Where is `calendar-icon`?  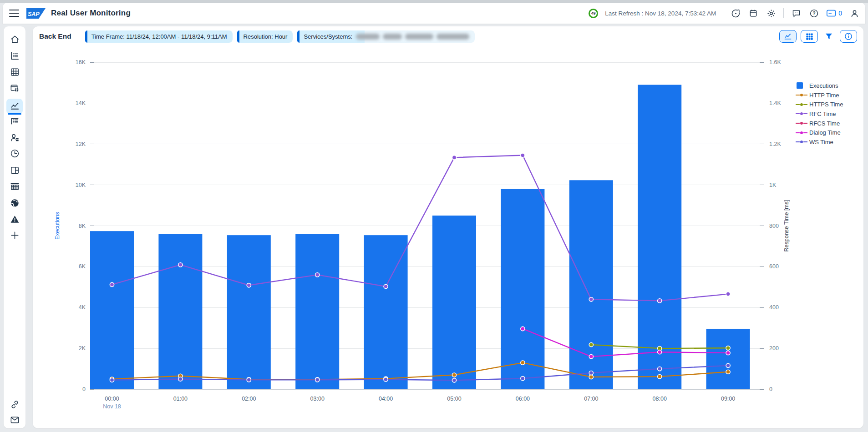
calendar-icon is located at coordinates (753, 13).